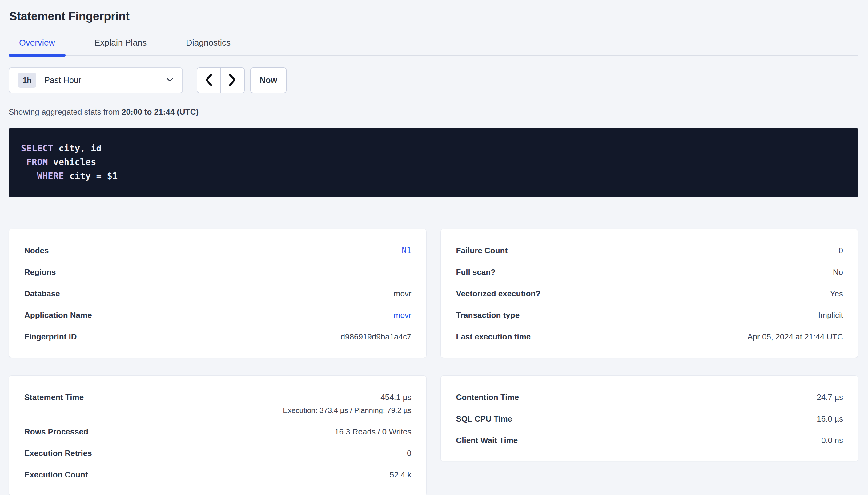  I want to click on details-card-left: Nodes N1 Regions Database movr Applicati…, so click(218, 293).